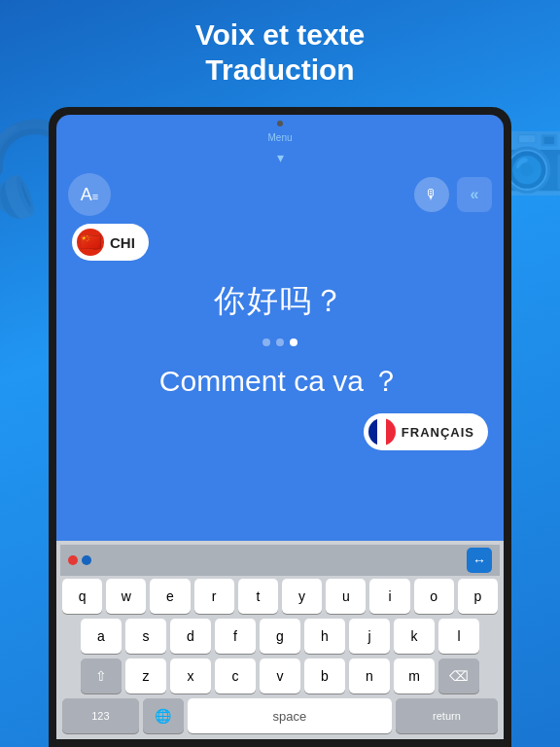 The image size is (560, 747). What do you see at coordinates (280, 124) in the screenshot?
I see `camera-dot` at bounding box center [280, 124].